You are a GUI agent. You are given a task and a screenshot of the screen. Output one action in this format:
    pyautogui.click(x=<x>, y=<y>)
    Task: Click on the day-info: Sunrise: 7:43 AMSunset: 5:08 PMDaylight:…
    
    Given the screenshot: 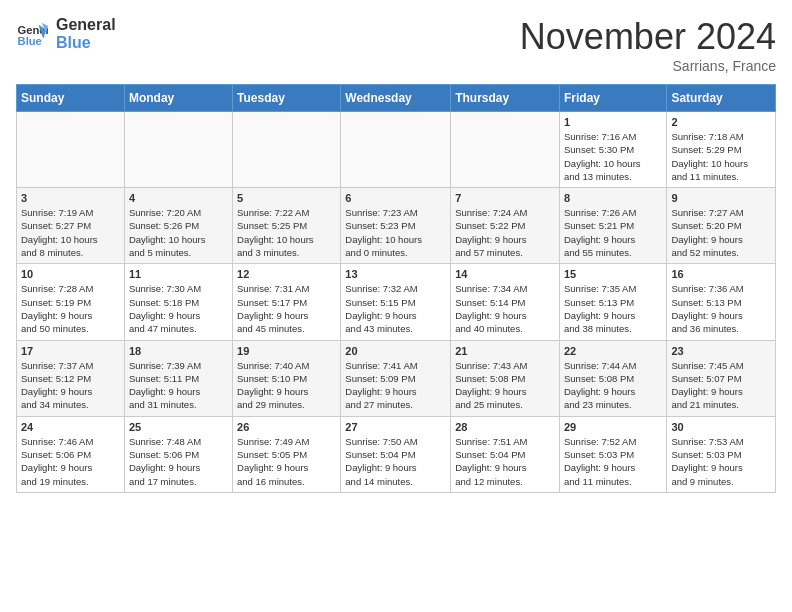 What is the action you would take?
    pyautogui.click(x=505, y=386)
    